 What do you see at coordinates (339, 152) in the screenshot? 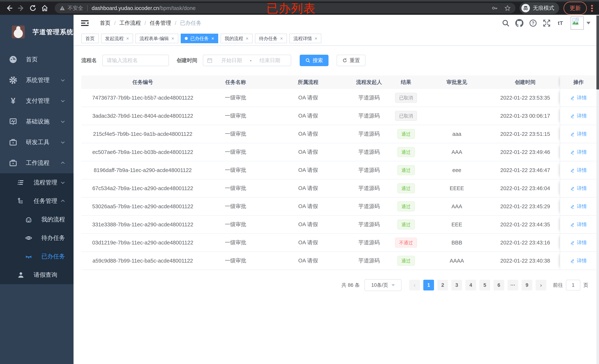
I see `table-row: ec507ae6-7b9a-11ec-b03b-acde48001122 一级审…` at bounding box center [339, 152].